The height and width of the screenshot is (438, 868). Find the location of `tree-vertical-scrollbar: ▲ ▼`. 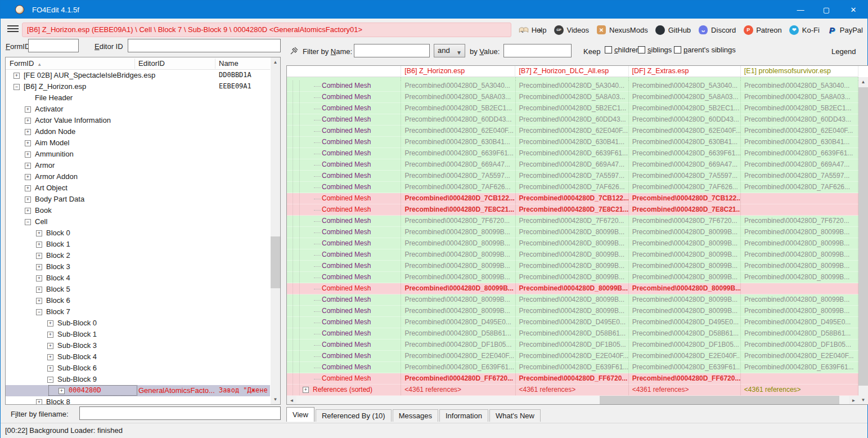

tree-vertical-scrollbar: ▲ ▼ is located at coordinates (276, 231).